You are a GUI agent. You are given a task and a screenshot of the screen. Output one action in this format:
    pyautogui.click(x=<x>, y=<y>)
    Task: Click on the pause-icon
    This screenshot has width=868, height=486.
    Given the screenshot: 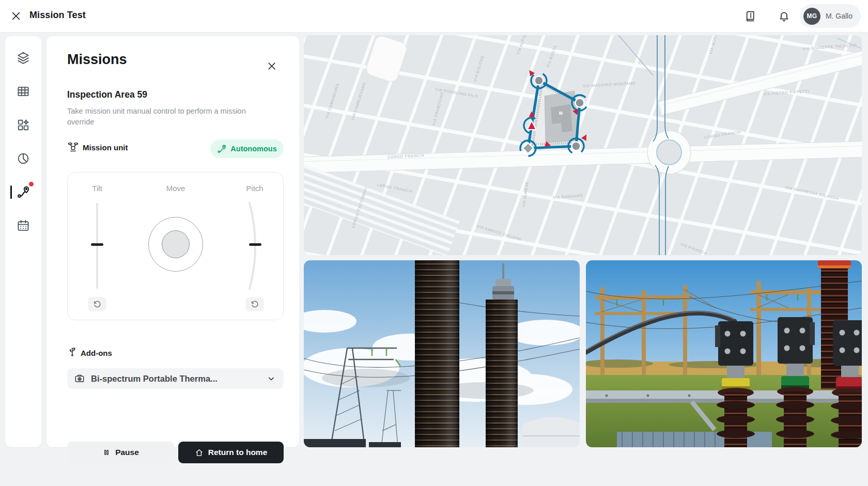 What is the action you would take?
    pyautogui.click(x=106, y=452)
    